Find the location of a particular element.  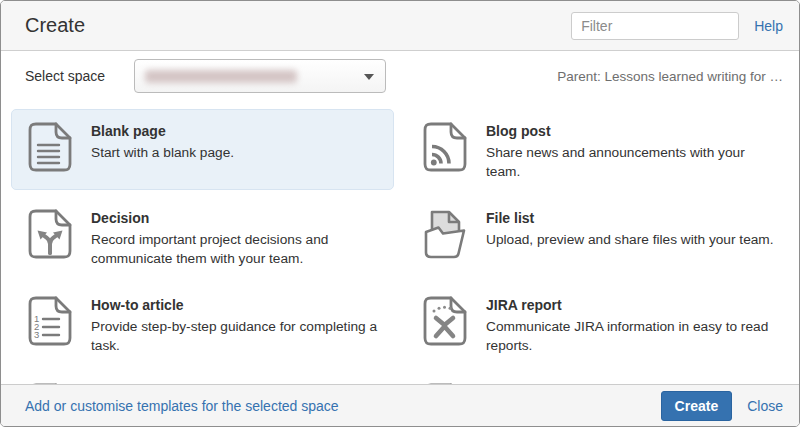

close-link: Close is located at coordinates (765, 406).